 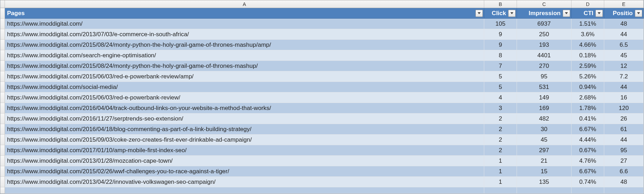 I want to click on cell-ctr: 4.66%, so click(x=588, y=45).